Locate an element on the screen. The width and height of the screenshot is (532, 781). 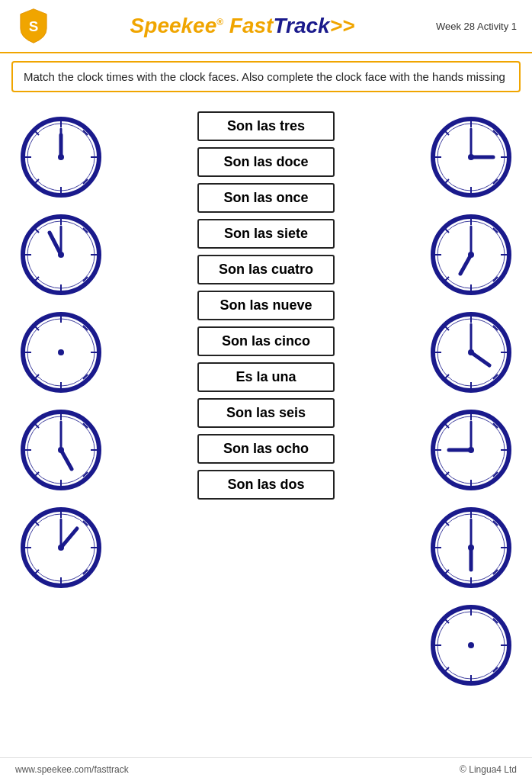
brand-title: Speekee® FastTrack>> is located at coordinates (242, 26).